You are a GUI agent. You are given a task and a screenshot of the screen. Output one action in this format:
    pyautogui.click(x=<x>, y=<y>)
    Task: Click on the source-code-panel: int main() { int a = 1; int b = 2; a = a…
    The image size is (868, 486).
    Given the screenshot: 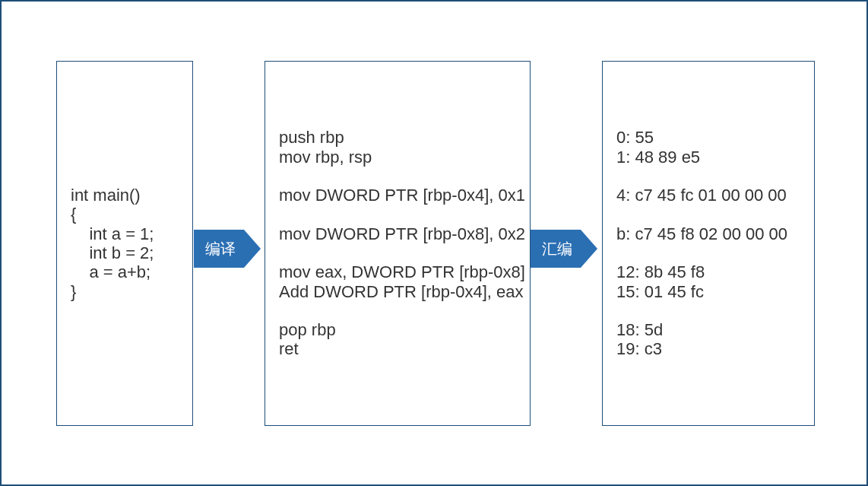 What is the action you would take?
    pyautogui.click(x=125, y=243)
    